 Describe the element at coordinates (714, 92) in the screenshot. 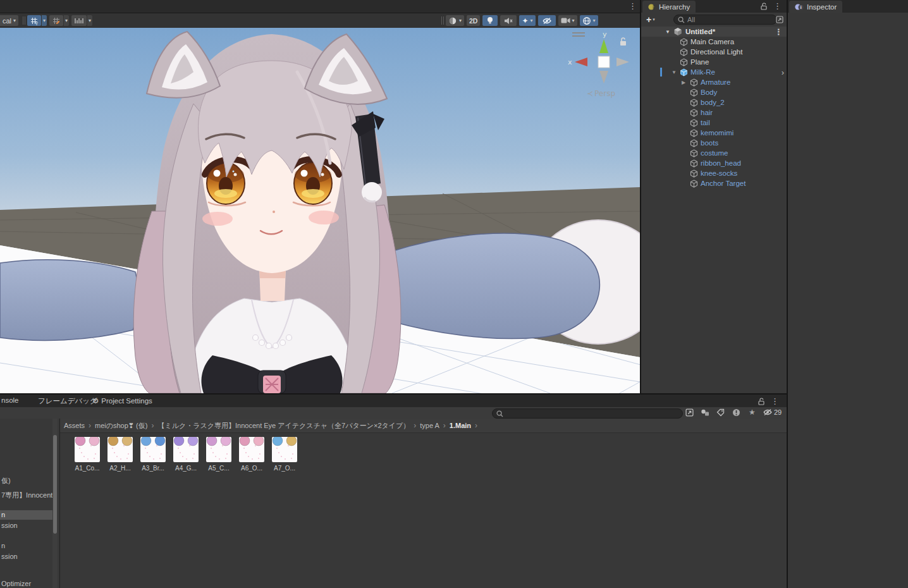

I see `hierarchy-item-body: Body` at that location.